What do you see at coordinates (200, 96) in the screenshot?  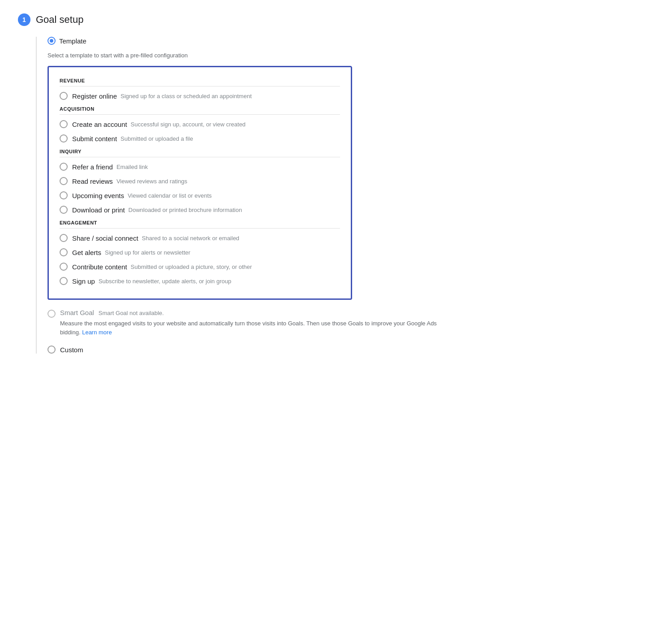 I see `list-item: Register online Signed up for a class or…` at bounding box center [200, 96].